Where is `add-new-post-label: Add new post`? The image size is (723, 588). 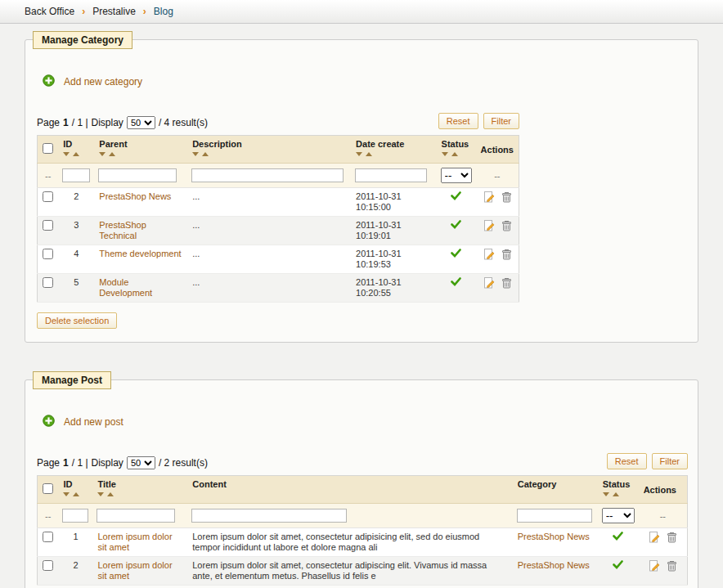 add-new-post-label: Add new post is located at coordinates (93, 422).